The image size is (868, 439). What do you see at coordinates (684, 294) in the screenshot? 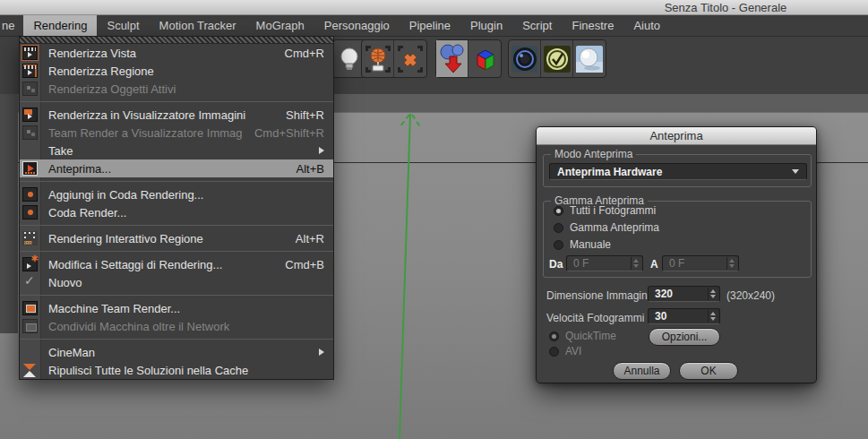
I see `image-size-field: 320` at bounding box center [684, 294].